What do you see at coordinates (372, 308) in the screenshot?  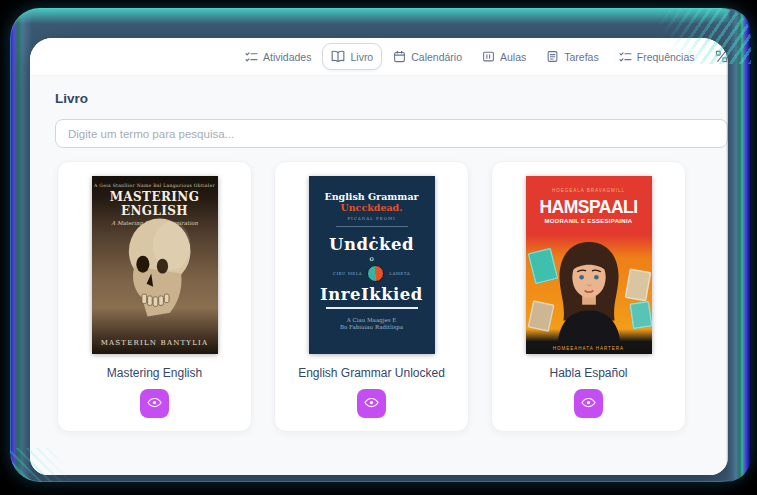 I see `cover-underline` at bounding box center [372, 308].